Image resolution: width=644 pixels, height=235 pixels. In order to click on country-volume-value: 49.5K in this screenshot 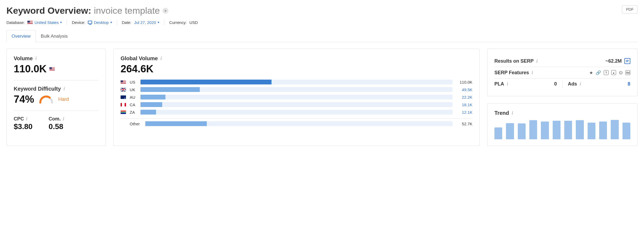, I will do `click(464, 90)`.